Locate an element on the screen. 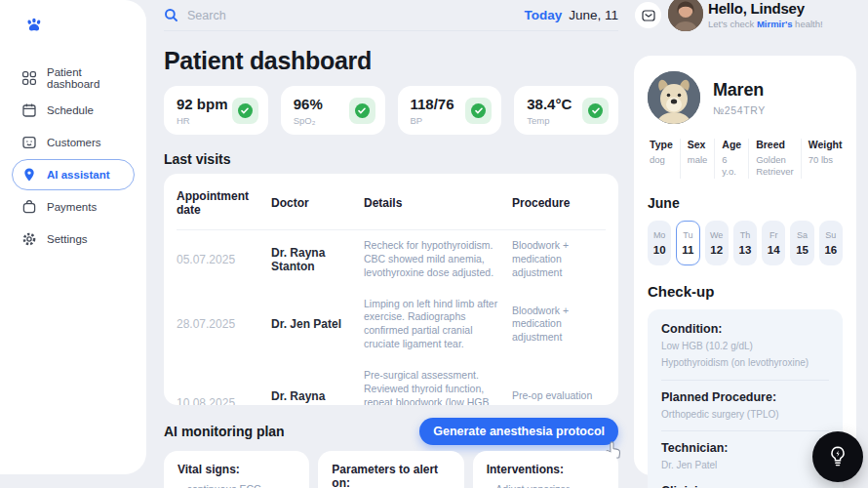 This screenshot has width=868, height=488. pet-name: Maren is located at coordinates (739, 90).